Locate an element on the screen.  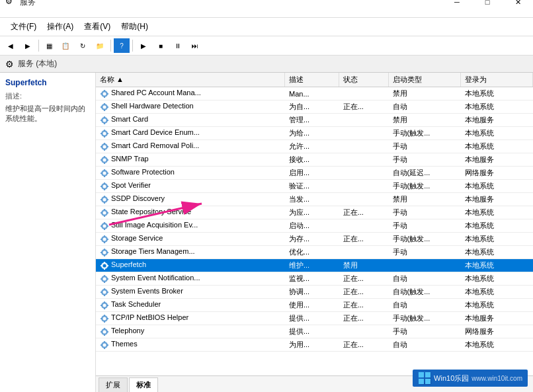
start-button: ▶ is located at coordinates (144, 46).